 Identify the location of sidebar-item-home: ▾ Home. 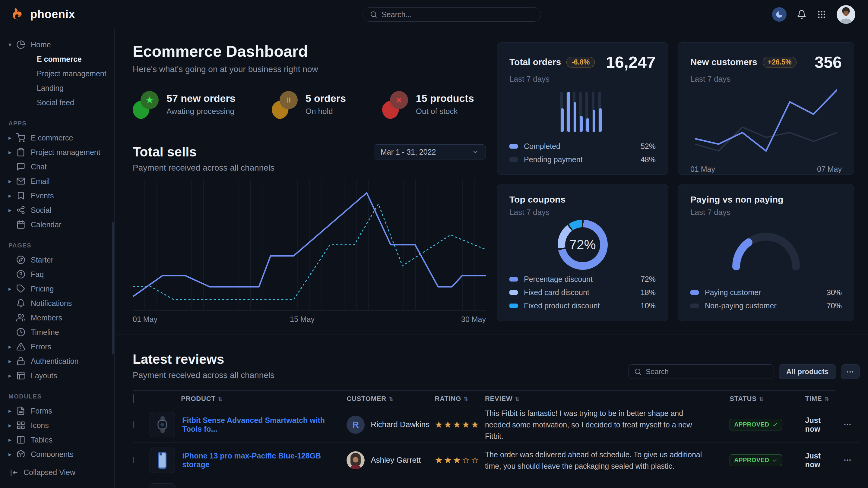
(57, 44).